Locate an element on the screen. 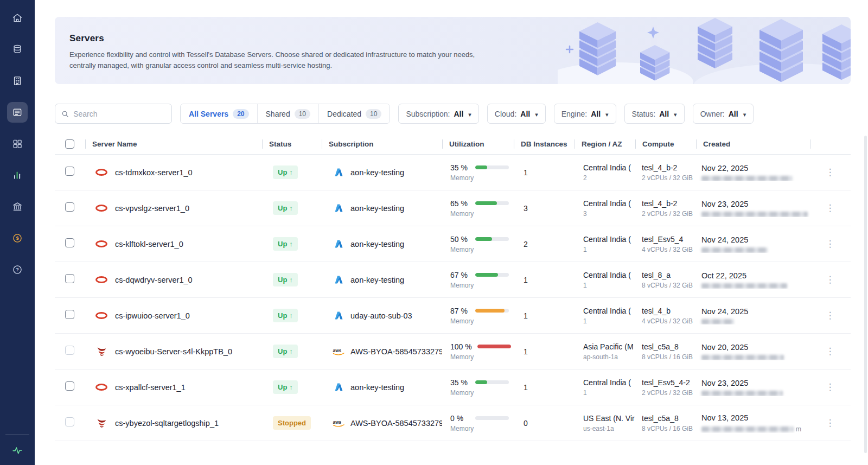 The image size is (868, 465). filter-subscription: Subscription: All is located at coordinates (438, 114).